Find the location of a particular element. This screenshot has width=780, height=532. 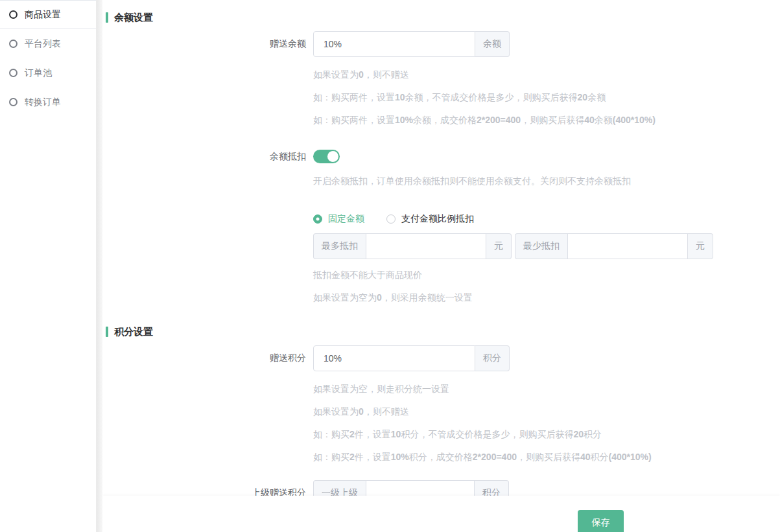

sidebar-item-label: 平台列表 is located at coordinates (43, 44).